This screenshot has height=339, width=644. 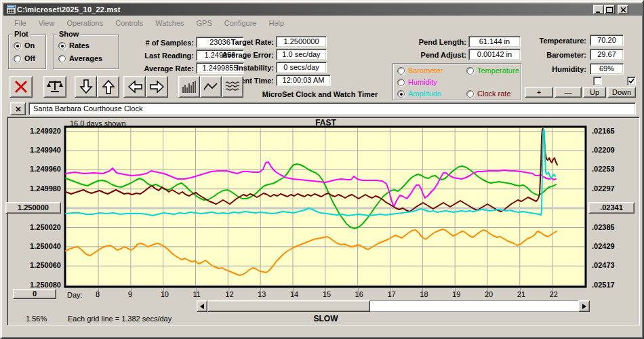 What do you see at coordinates (74, 45) in the screenshot?
I see `radio-show-rates: Rates` at bounding box center [74, 45].